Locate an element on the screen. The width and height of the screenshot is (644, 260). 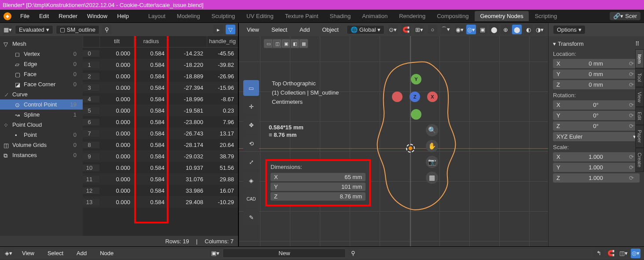
show-overlays-icon: ◎▾ is located at coordinates (471, 29).